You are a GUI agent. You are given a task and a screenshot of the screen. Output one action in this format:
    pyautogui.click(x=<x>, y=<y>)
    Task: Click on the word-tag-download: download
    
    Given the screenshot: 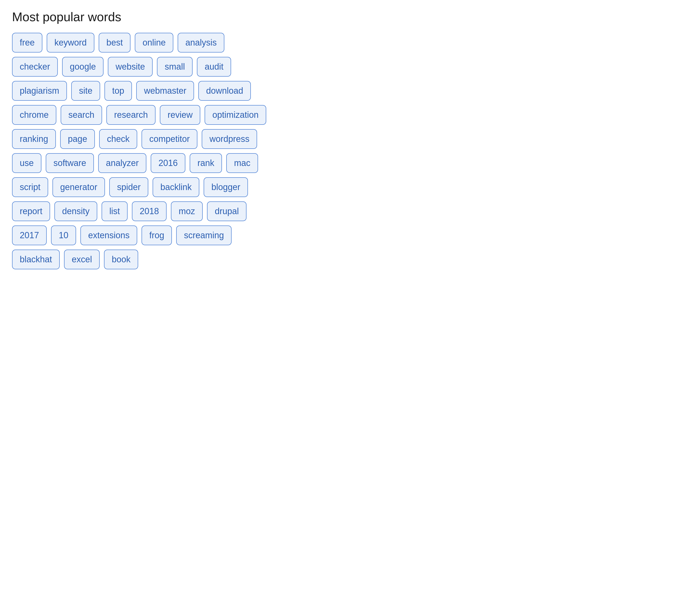 What is the action you would take?
    pyautogui.click(x=224, y=91)
    